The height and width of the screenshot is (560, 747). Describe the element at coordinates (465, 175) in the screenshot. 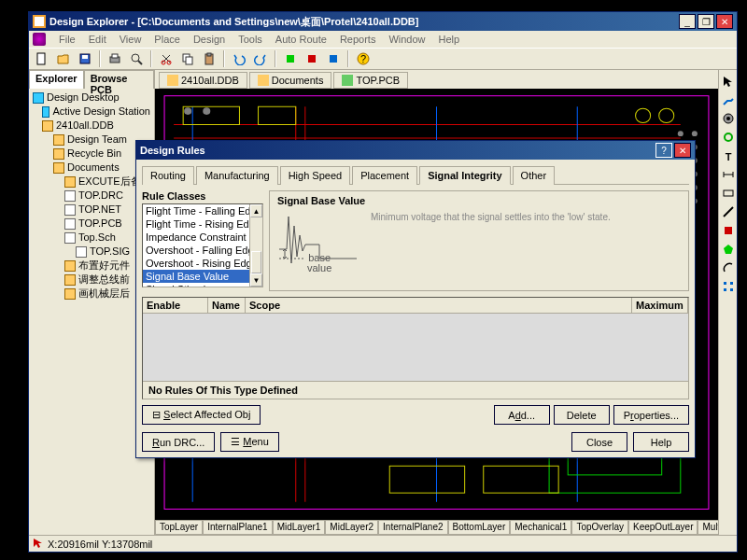

I see `tab-signal-integrity: Signal Integrity` at that location.